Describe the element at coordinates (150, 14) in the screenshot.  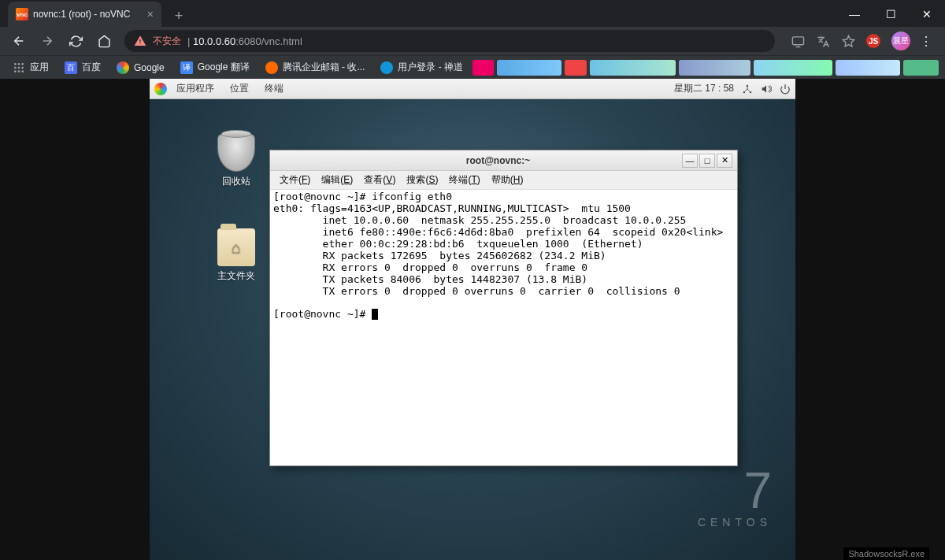
I see `tab-close-icon: ×` at that location.